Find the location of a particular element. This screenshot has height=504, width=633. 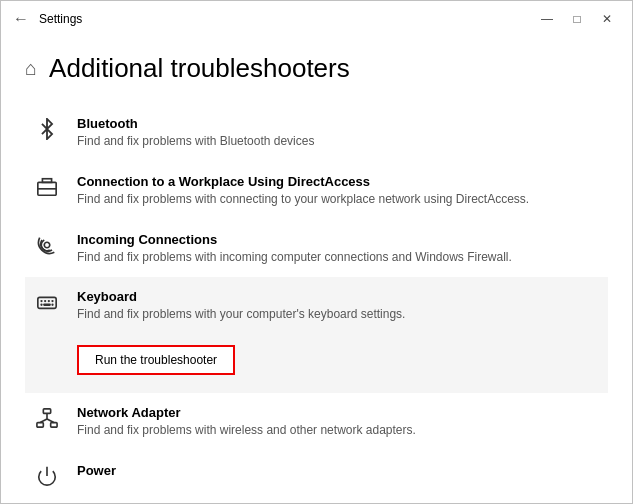

item-title-directaccess: Connection to a Workplace Using DirectAc… is located at coordinates (338, 182).